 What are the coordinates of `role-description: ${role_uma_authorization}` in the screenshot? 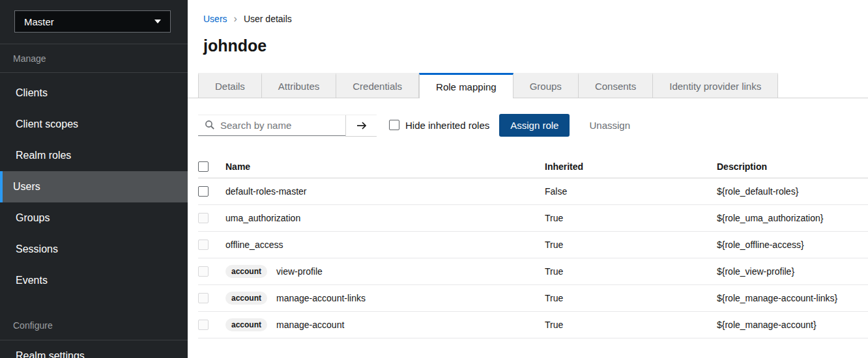 It's located at (792, 218).